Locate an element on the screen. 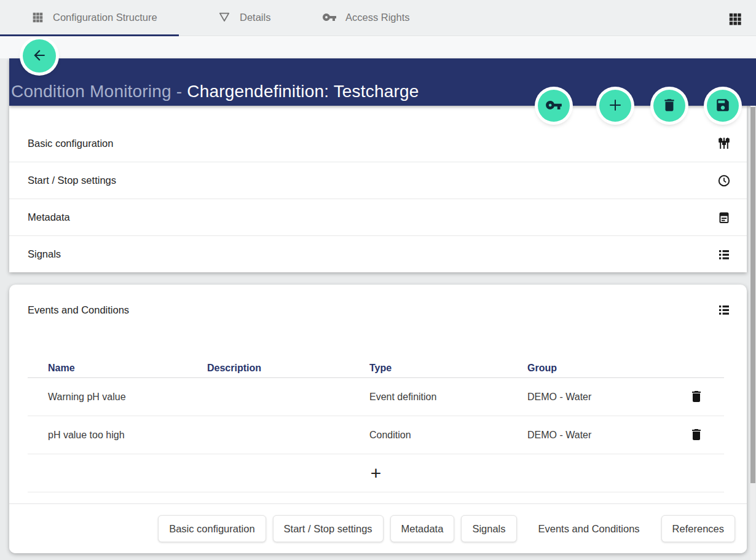 This screenshot has height=560, width=756. nav-button-signals: Signals is located at coordinates (489, 529).